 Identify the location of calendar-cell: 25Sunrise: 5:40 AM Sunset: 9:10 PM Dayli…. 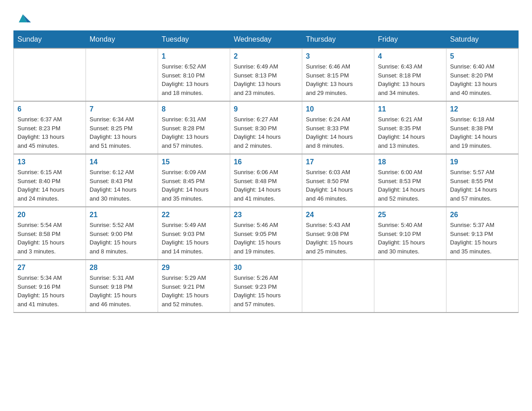
(410, 233).